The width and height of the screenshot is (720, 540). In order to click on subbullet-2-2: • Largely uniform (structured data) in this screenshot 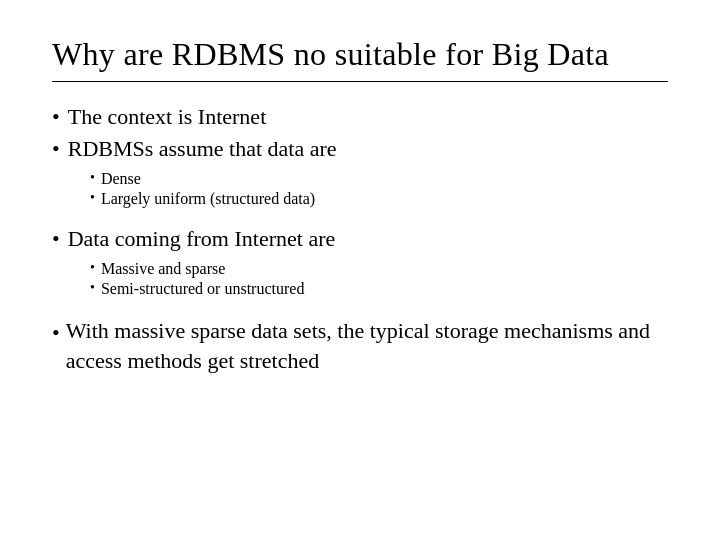, I will do `click(379, 199)`.